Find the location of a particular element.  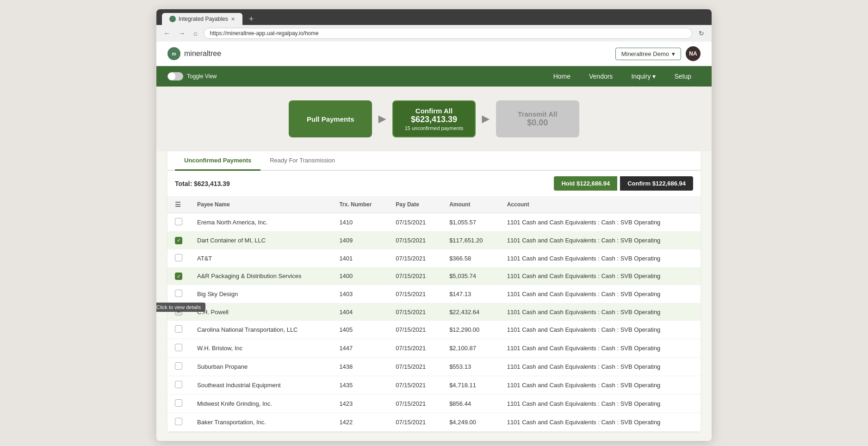

nav-back-button: ← is located at coordinates (167, 33).